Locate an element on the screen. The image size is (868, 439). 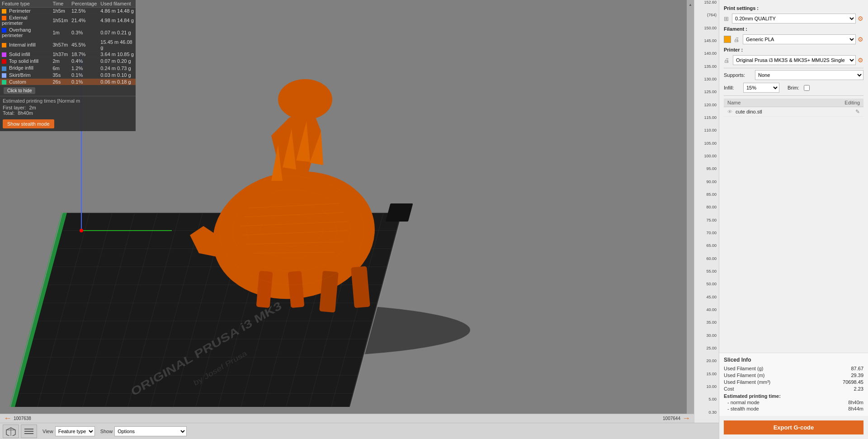
printer-gear-icon: ⚙ is located at coordinates (861, 60).